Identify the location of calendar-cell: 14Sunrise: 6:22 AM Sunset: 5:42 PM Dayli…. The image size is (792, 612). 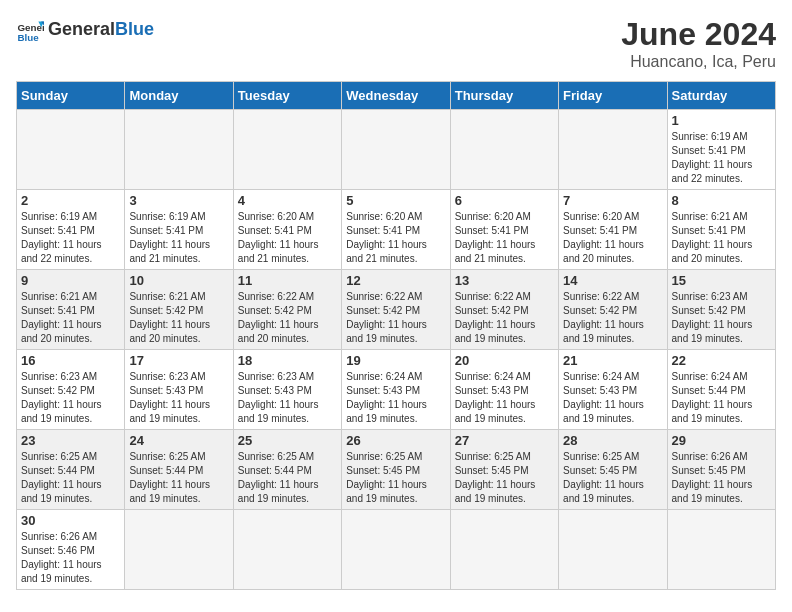
(613, 310).